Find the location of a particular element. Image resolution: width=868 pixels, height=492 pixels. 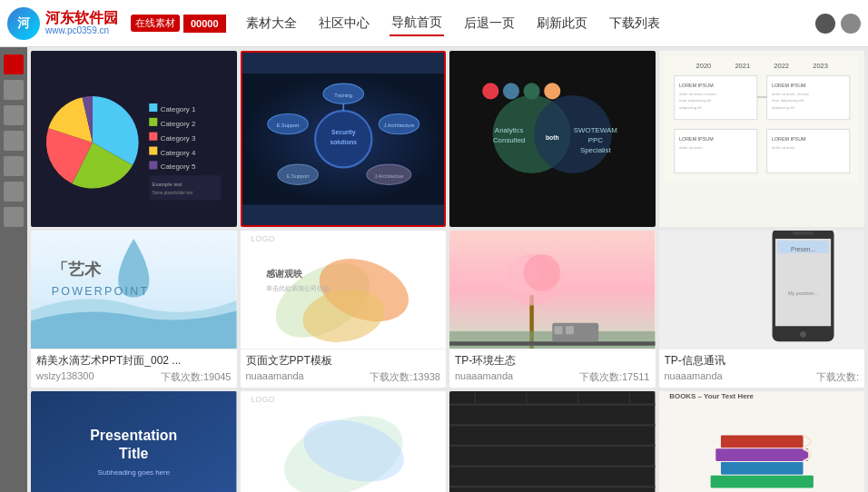

online-badge: 在线素材 is located at coordinates (155, 24).